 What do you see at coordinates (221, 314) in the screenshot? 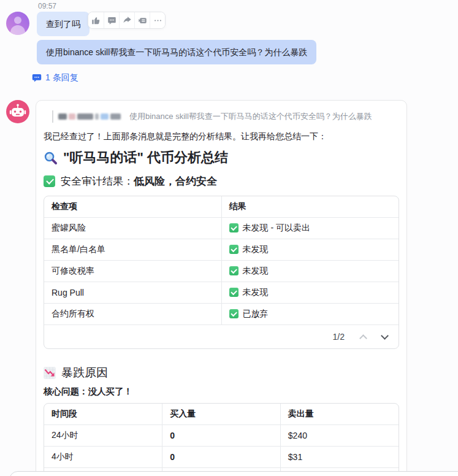
I see `table-row: 合约所有权已放弃` at bounding box center [221, 314].